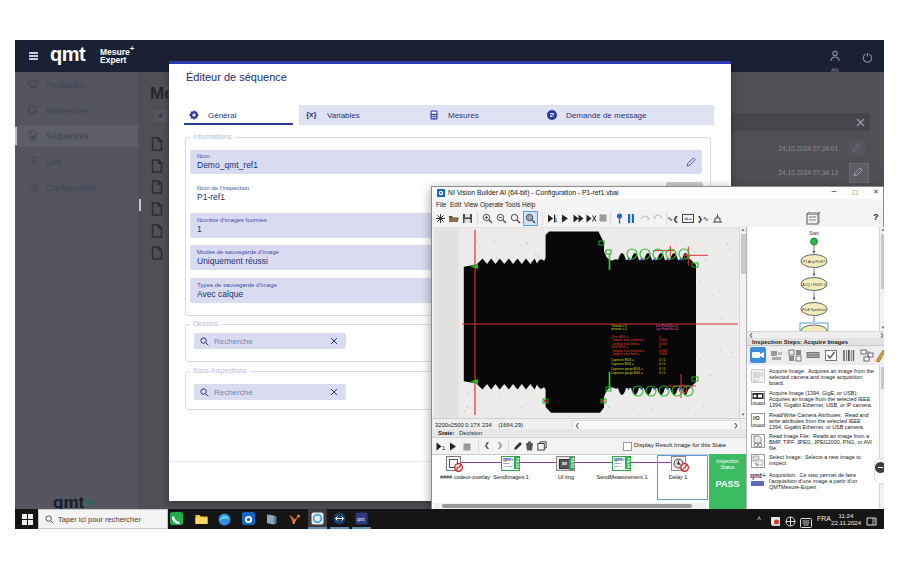 The height and width of the screenshot is (566, 900). Describe the element at coordinates (361, 520) in the screenshot. I see `svg-text: qmt` at that location.